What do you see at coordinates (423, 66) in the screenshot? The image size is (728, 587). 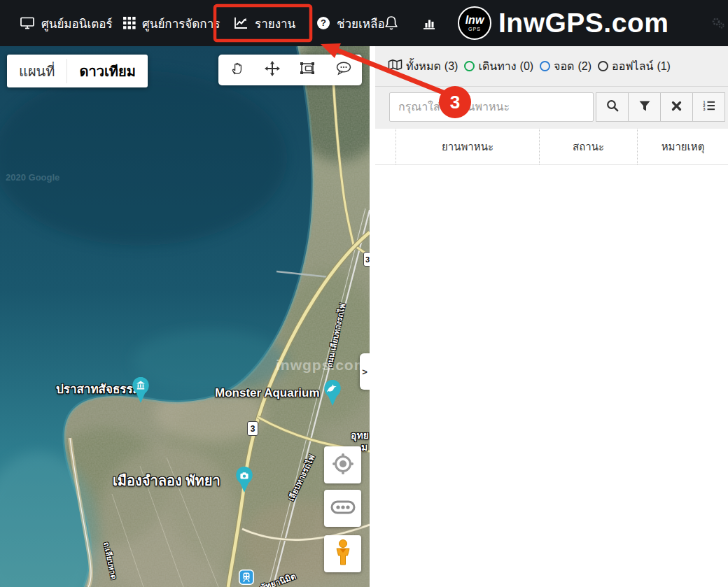 I see `filter-all: ทั้งหมด (3)` at bounding box center [423, 66].